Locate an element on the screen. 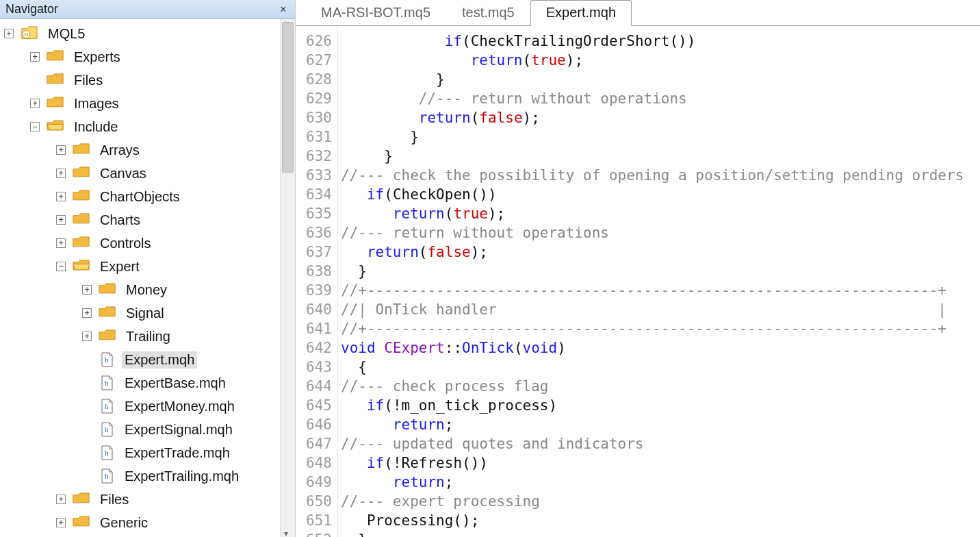 The width and height of the screenshot is (980, 537). tree-item-label: ChartObjects is located at coordinates (140, 197).